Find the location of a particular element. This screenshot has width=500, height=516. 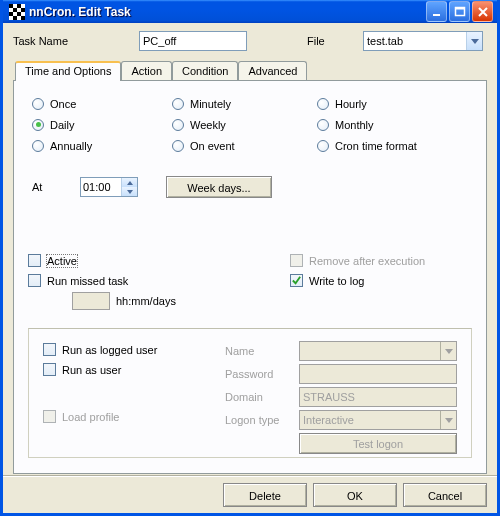

app-icon is located at coordinates (17, 12).